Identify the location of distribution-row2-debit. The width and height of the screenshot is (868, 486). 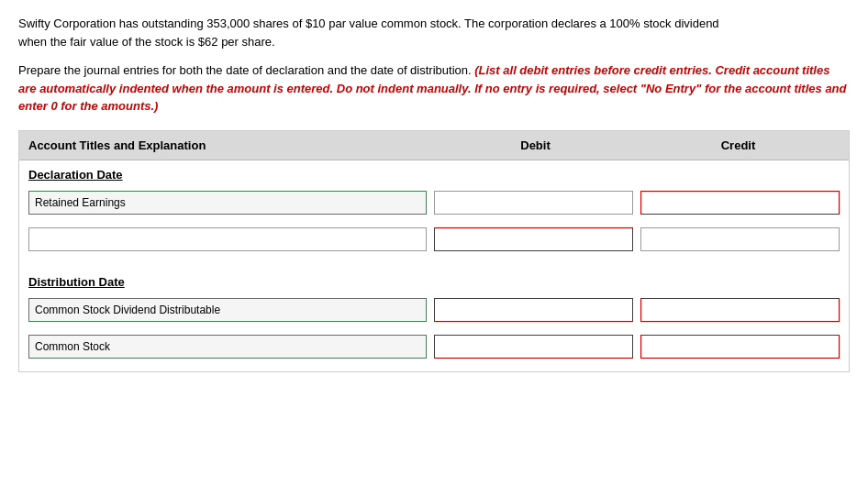
(534, 347).